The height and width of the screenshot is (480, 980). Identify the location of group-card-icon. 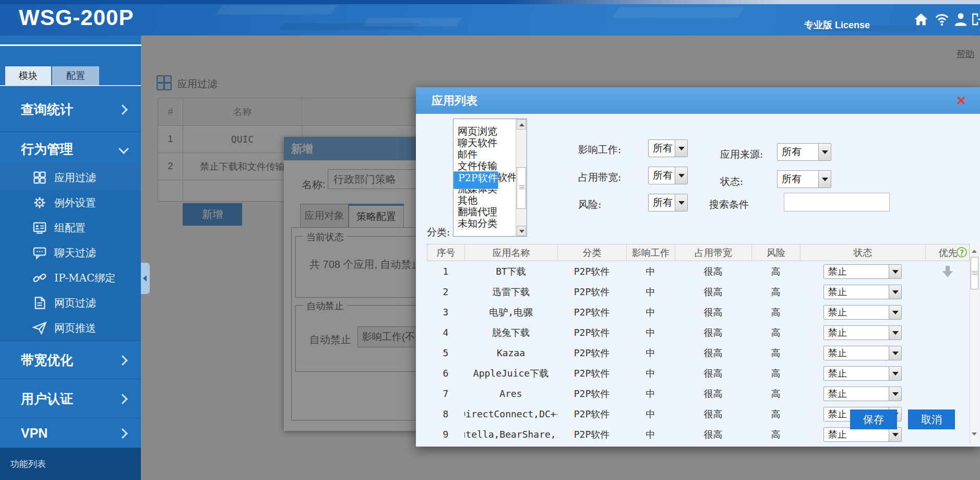
(40, 228).